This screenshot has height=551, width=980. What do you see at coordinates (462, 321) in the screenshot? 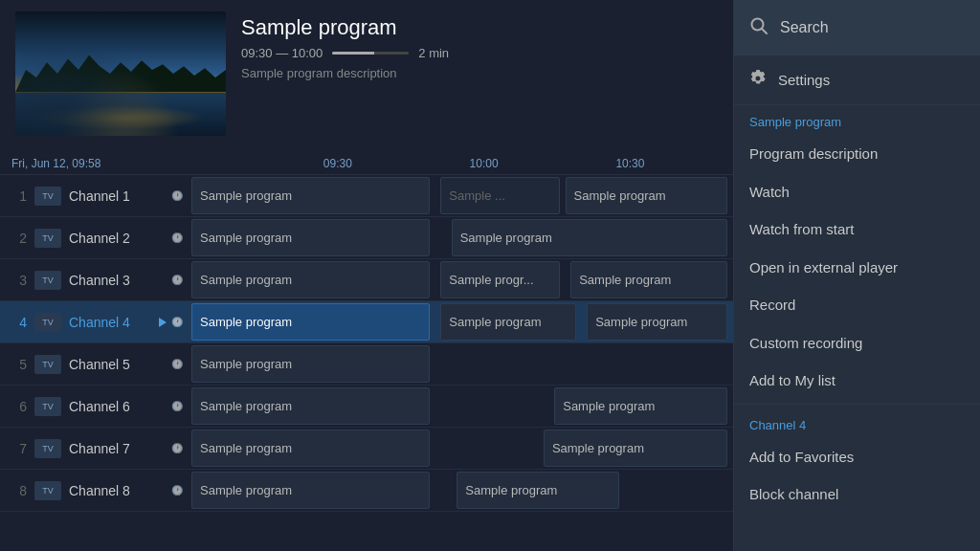
I see `programs-area-active: Sample program Sample program Sample pro…` at bounding box center [462, 321].